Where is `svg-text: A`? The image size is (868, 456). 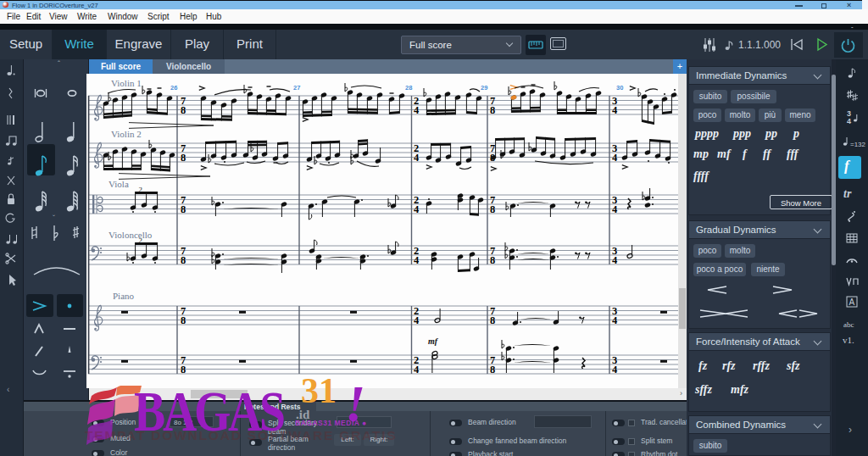 svg-text: A is located at coordinates (853, 302).